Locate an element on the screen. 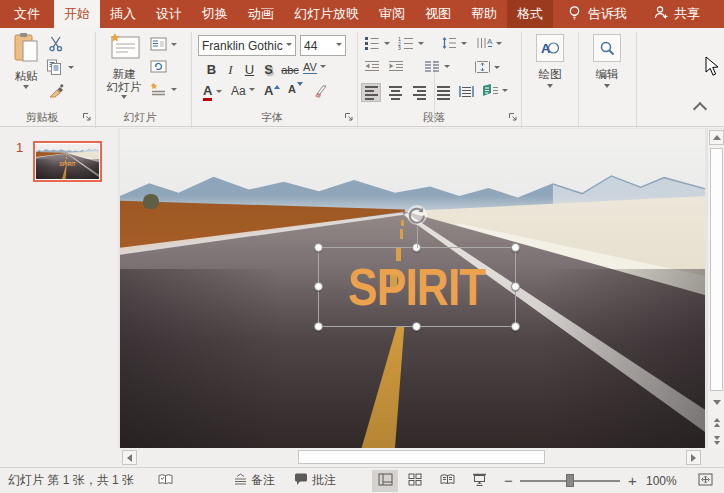 This screenshot has height=493, width=724. bullets-button is located at coordinates (377, 44).